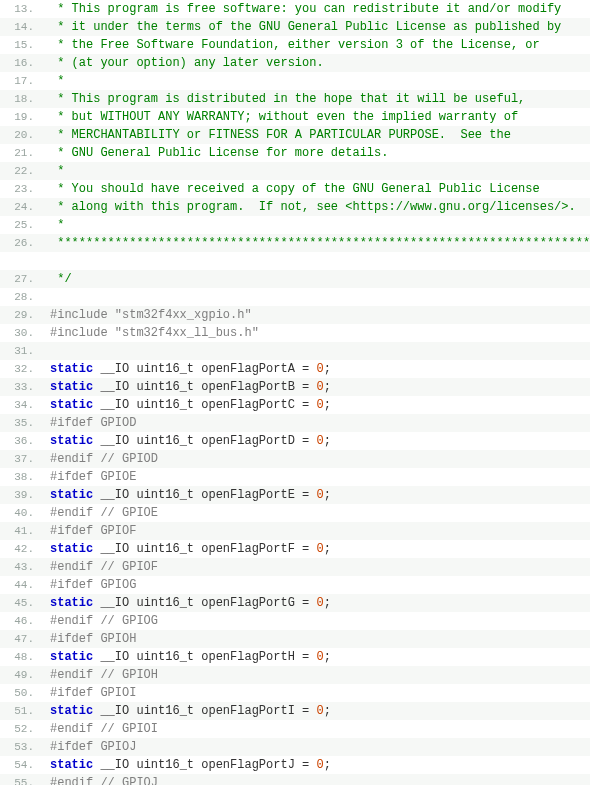 This screenshot has height=785, width=590. Describe the element at coordinates (295, 513) in the screenshot. I see `code-line: 40#endif // GPIOE` at that location.